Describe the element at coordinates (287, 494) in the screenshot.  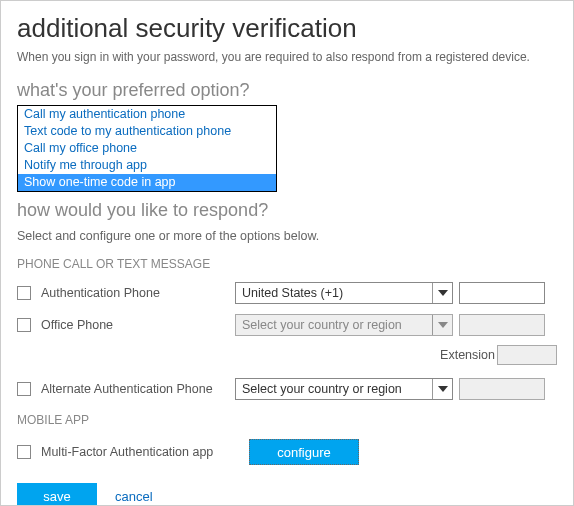
I see `footer: save cancel` at that location.